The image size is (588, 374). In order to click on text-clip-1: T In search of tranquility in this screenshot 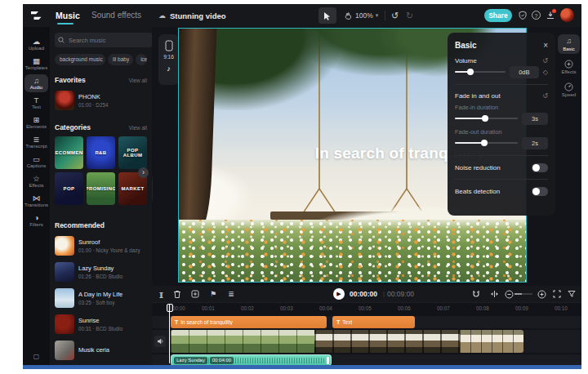, I will do `click(248, 322)`.